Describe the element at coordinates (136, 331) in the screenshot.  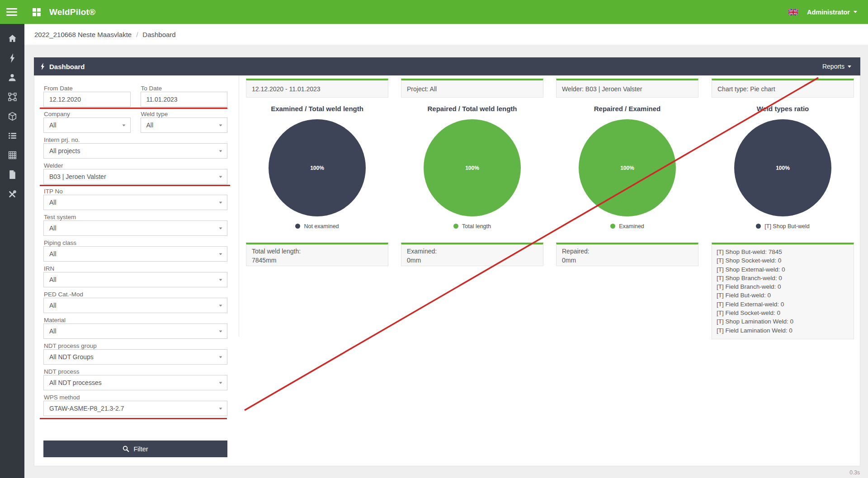
I see `material-select: All` at that location.